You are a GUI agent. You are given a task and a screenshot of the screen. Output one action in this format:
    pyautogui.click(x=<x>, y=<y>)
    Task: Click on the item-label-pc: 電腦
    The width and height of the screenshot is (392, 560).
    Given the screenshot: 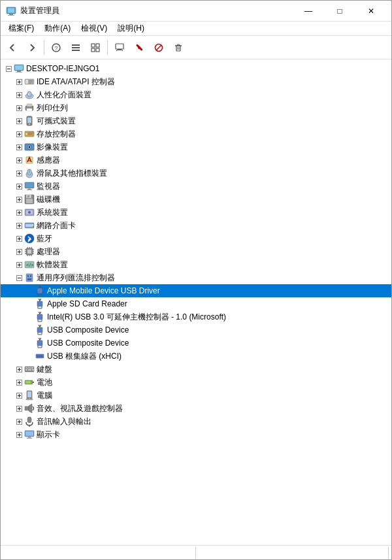 What is the action you would take?
    pyautogui.click(x=44, y=396)
    